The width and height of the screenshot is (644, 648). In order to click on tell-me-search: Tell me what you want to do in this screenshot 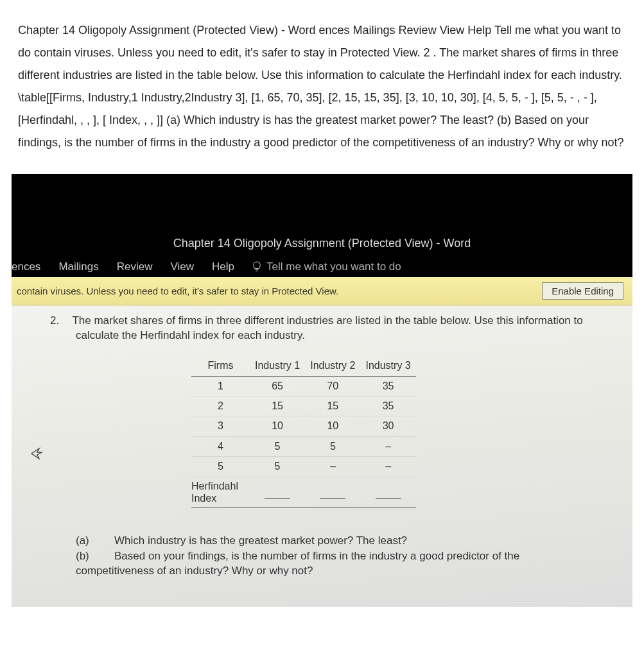, I will do `click(327, 267)`.